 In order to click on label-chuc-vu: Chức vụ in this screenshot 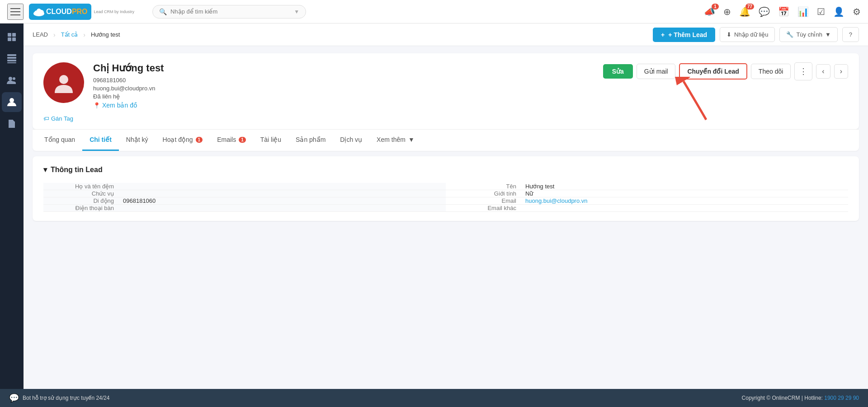, I will do `click(87, 193)`.